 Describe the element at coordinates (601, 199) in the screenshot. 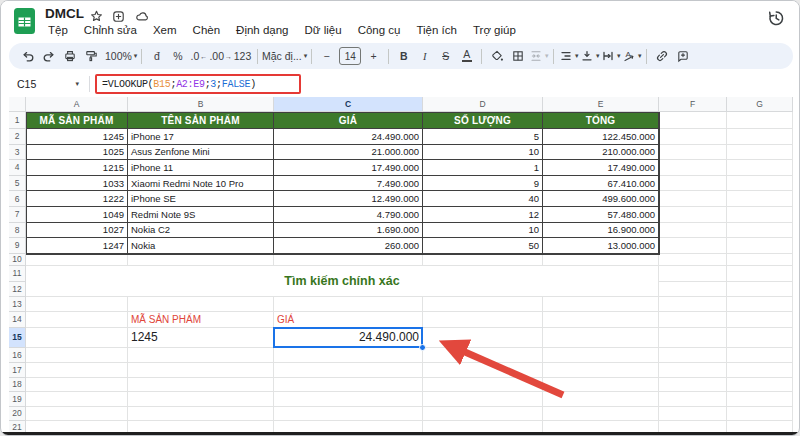

I see `cell-E6: 499.600.000` at that location.